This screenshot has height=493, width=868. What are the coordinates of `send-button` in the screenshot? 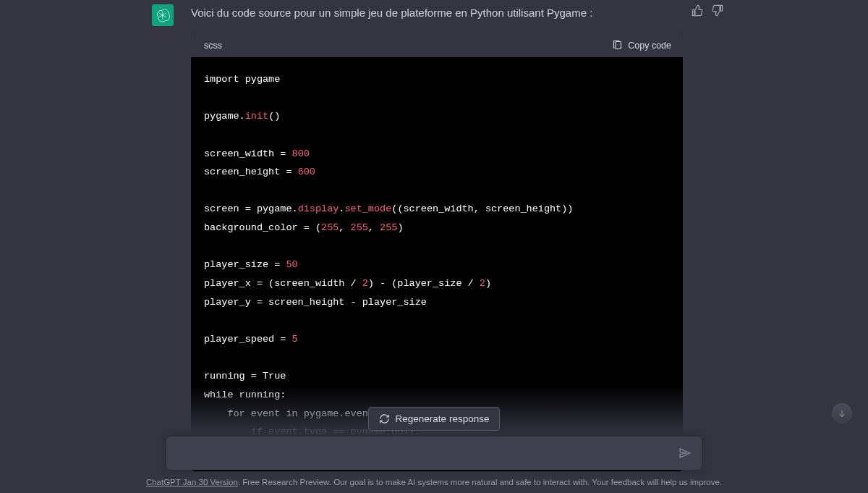 It's located at (685, 453).